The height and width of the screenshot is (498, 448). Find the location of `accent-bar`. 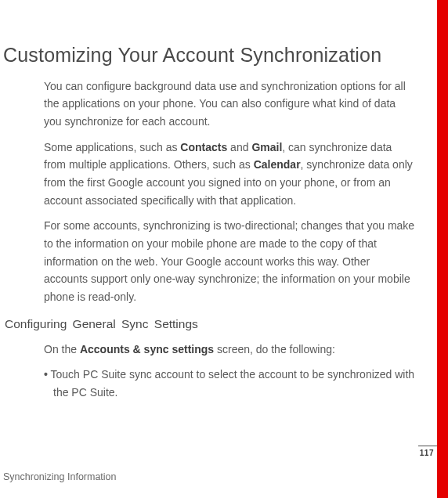

accent-bar is located at coordinates (443, 249).